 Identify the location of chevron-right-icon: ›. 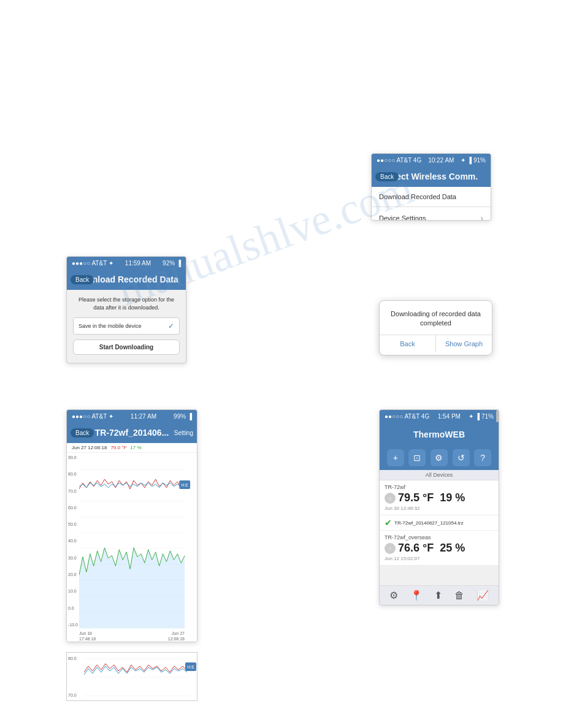
(482, 217).